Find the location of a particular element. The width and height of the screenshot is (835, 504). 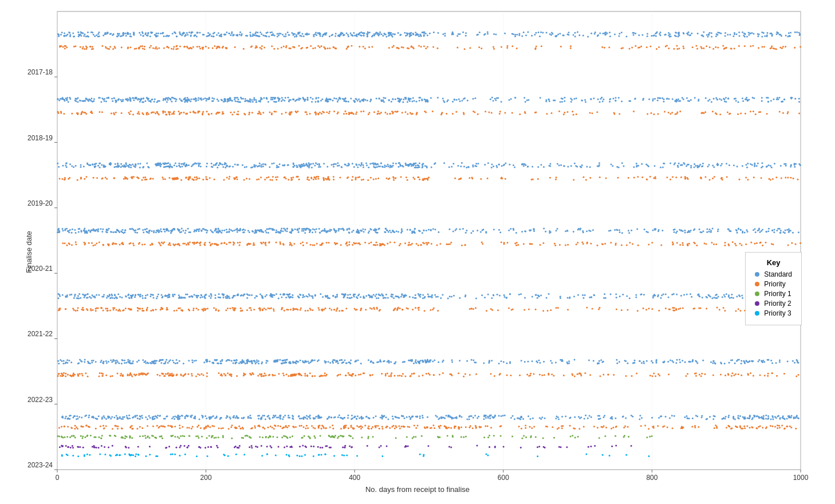

legend-item: Standard is located at coordinates (773, 274).